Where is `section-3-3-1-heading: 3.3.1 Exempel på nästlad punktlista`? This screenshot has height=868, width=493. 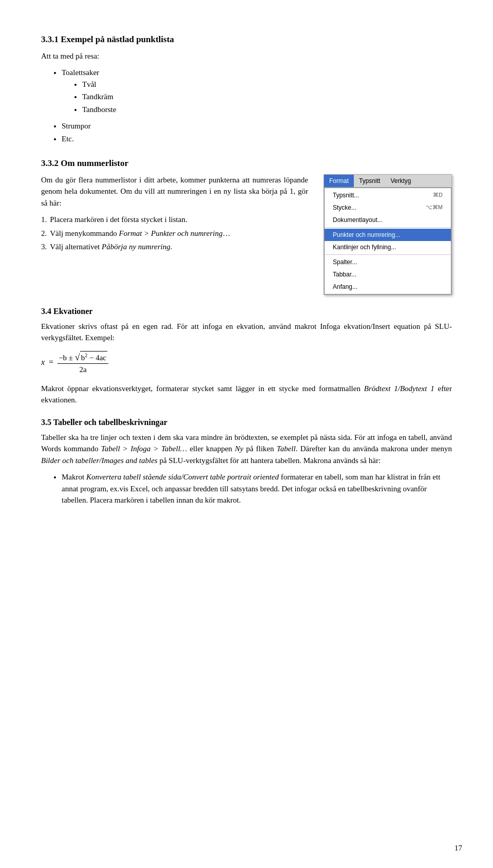
section-3-3-1-heading: 3.3.1 Exempel på nästlad punktlista is located at coordinates (246, 40).